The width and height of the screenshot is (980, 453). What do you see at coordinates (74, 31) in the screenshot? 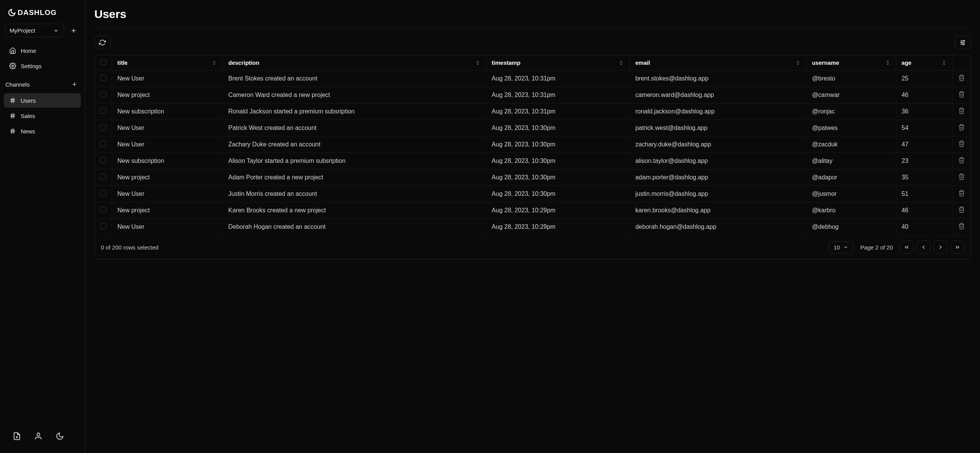
I see `add-project-button` at bounding box center [74, 31].